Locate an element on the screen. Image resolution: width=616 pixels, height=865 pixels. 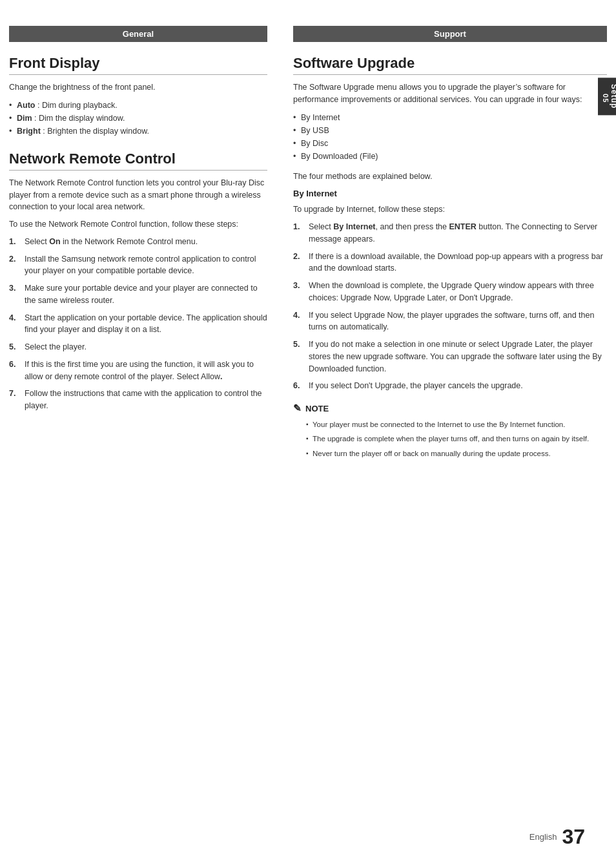
front-display-title: Front Display is located at coordinates (138, 63).